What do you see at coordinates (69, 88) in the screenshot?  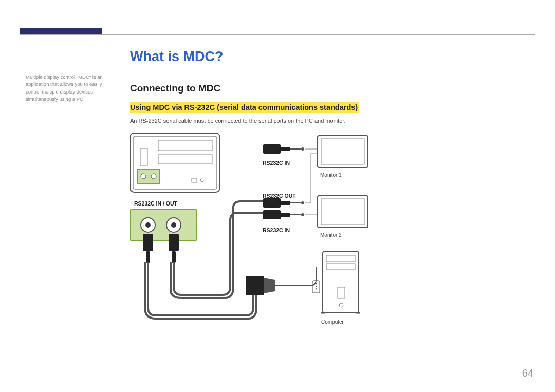 I see `side-note: Multiple display control "MDC" is an app…` at bounding box center [69, 88].